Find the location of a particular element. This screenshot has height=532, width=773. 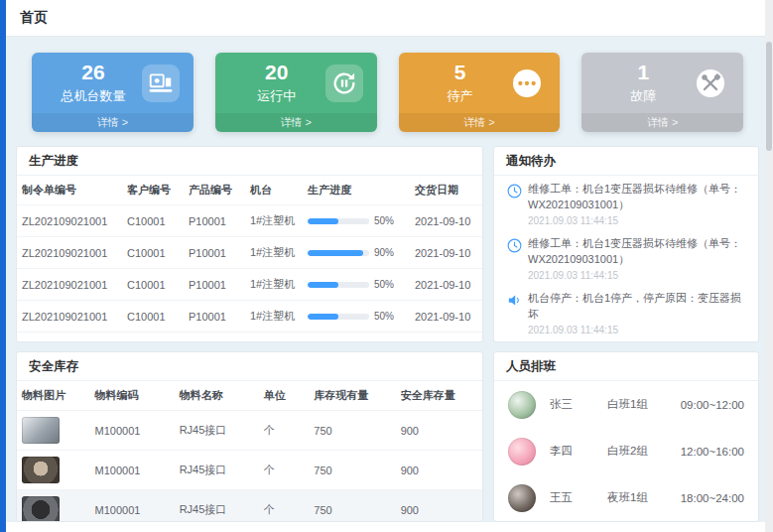

stat-cards: 26 总机台数量 详情 > 20 运行中 is located at coordinates (387, 92).